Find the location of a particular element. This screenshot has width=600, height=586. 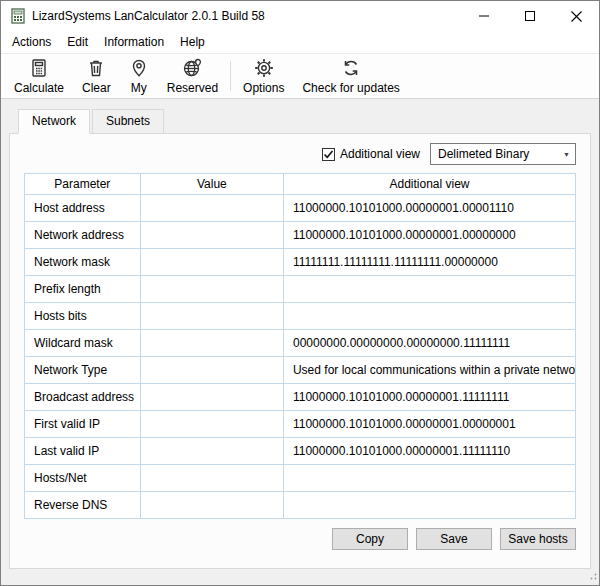

my-label: My is located at coordinates (139, 88).